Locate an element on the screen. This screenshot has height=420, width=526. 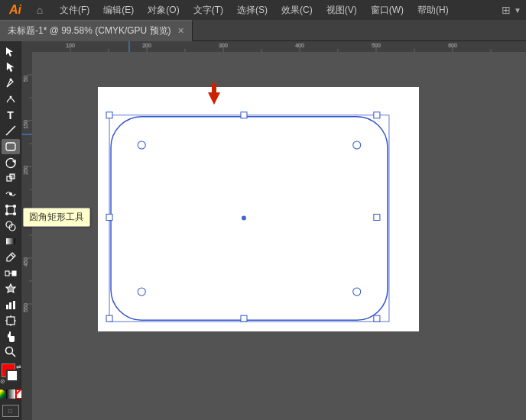
menu-type: 文字(T) is located at coordinates (208, 11).